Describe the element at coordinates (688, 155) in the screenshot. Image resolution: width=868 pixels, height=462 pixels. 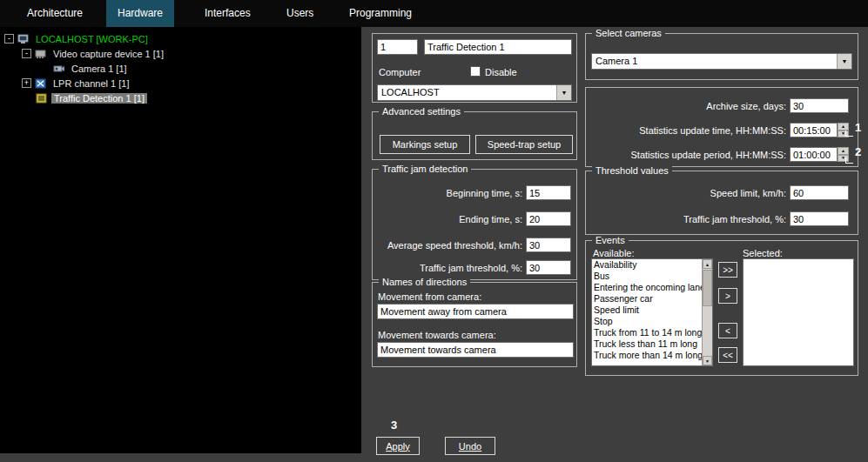
I see `stats-update-period-label: Statistics update period, HH:MM:SS:` at that location.